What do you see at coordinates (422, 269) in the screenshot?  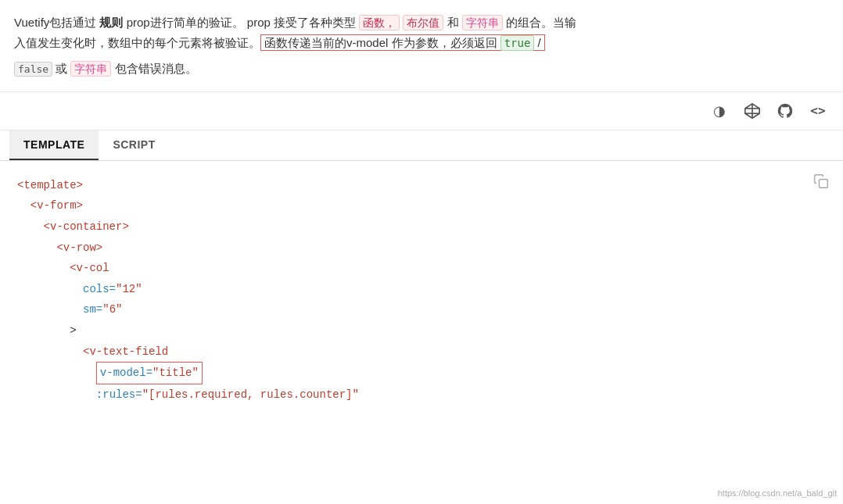 I see `code-line-5: <v-col` at bounding box center [422, 269].